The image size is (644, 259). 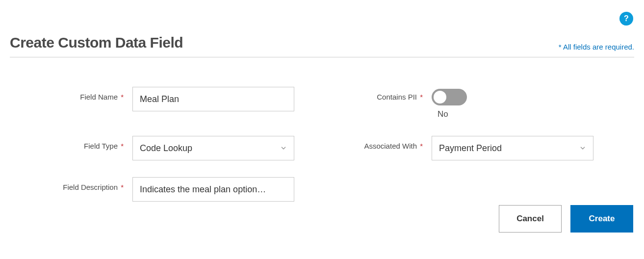 What do you see at coordinates (440, 97) in the screenshot?
I see `toggle-knob` at bounding box center [440, 97].